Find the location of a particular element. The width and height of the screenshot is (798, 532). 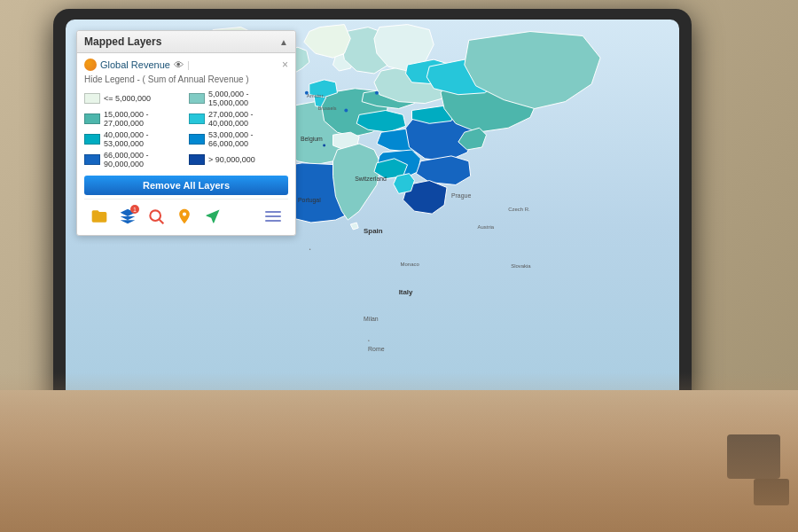

hide-legend-button: Hide Legend - ( Sum of Annual Revenue ) is located at coordinates (186, 80).